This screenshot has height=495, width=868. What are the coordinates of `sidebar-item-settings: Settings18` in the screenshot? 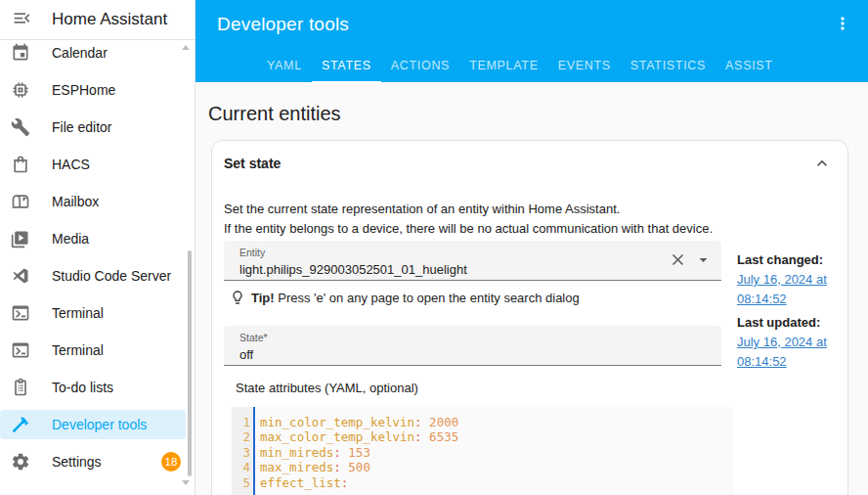 It's located at (98, 462).